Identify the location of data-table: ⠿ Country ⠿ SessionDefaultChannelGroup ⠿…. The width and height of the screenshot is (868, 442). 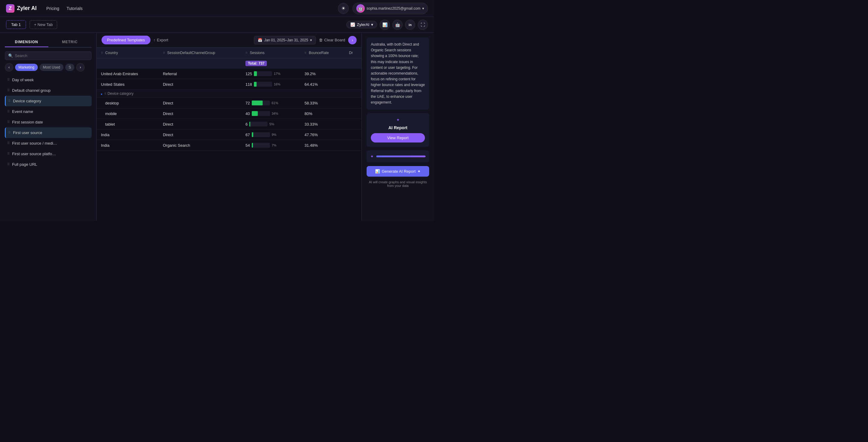
(229, 99).